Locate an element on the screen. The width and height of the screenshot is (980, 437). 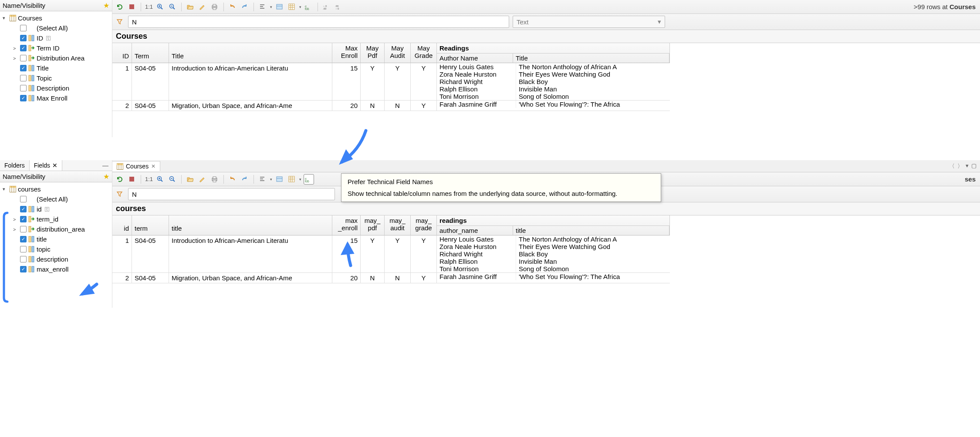
column-header: Readings Author NameTitle is located at coordinates (553, 53).